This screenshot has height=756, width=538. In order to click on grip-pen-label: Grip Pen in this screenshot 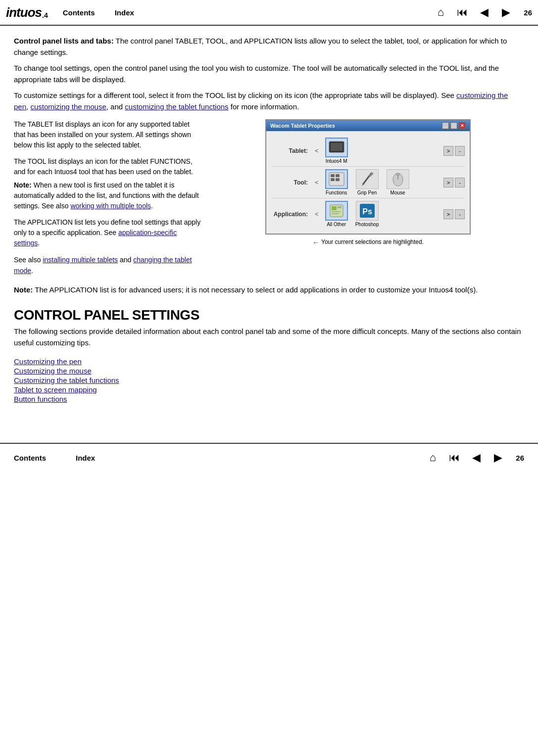, I will do `click(367, 193)`.